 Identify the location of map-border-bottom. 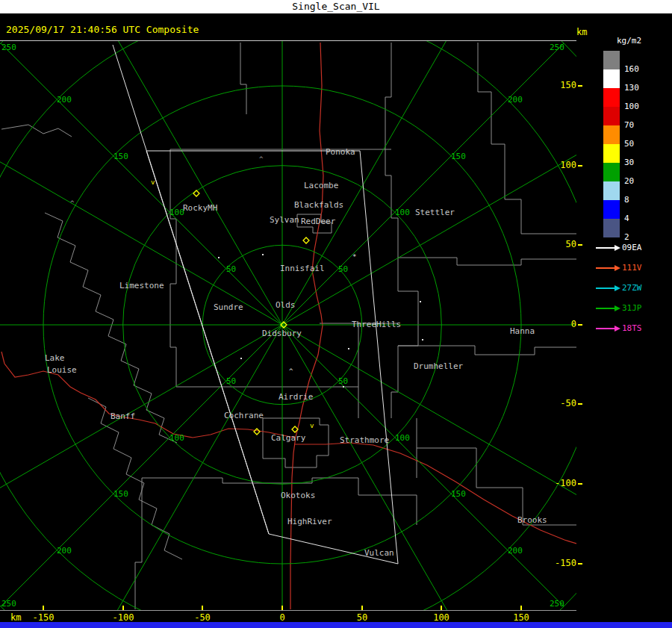
(288, 611).